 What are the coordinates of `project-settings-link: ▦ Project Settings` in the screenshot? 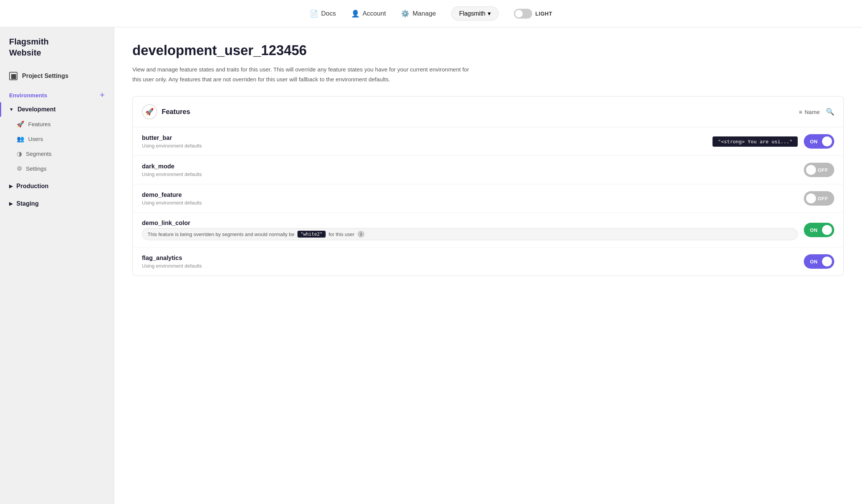 It's located at (57, 76).